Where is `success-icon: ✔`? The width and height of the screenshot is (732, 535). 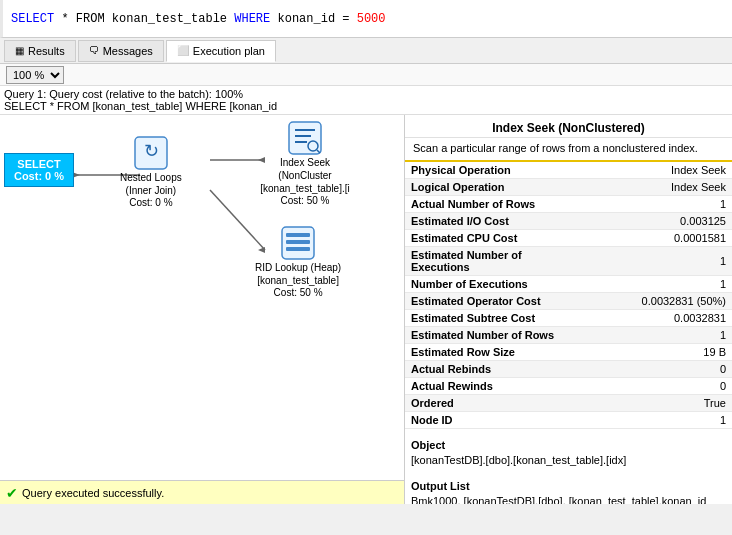 success-icon: ✔ is located at coordinates (12, 493).